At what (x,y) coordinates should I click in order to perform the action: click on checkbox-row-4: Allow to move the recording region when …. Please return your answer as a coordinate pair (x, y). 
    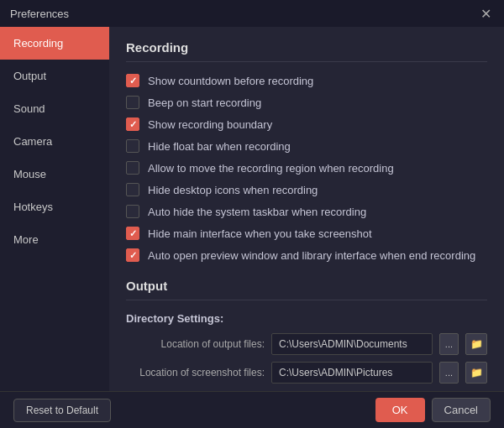
    Looking at the image, I should click on (307, 168).